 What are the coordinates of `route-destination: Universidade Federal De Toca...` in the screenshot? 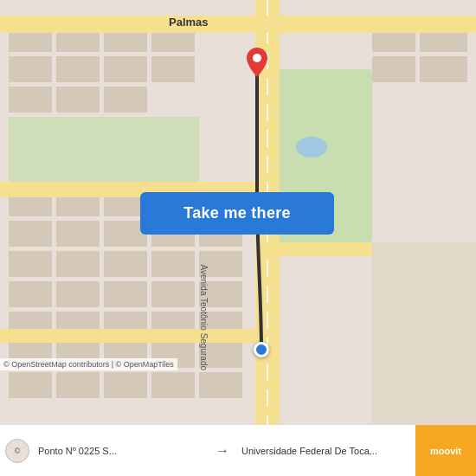 It's located at (324, 451).